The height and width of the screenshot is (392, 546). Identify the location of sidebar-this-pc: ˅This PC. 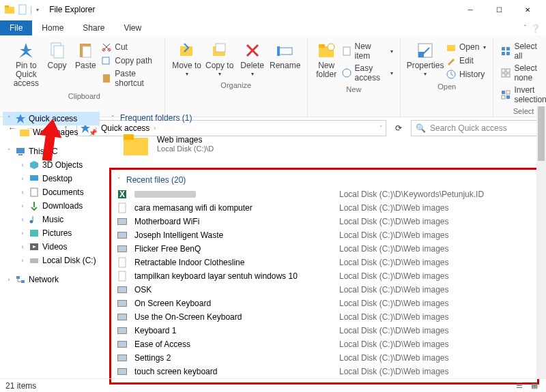
(51, 151).